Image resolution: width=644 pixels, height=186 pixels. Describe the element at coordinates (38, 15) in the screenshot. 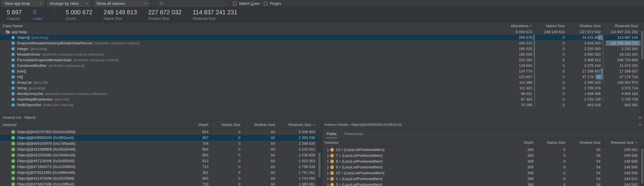

I see `stat-leaks: 0Leaks` at that location.